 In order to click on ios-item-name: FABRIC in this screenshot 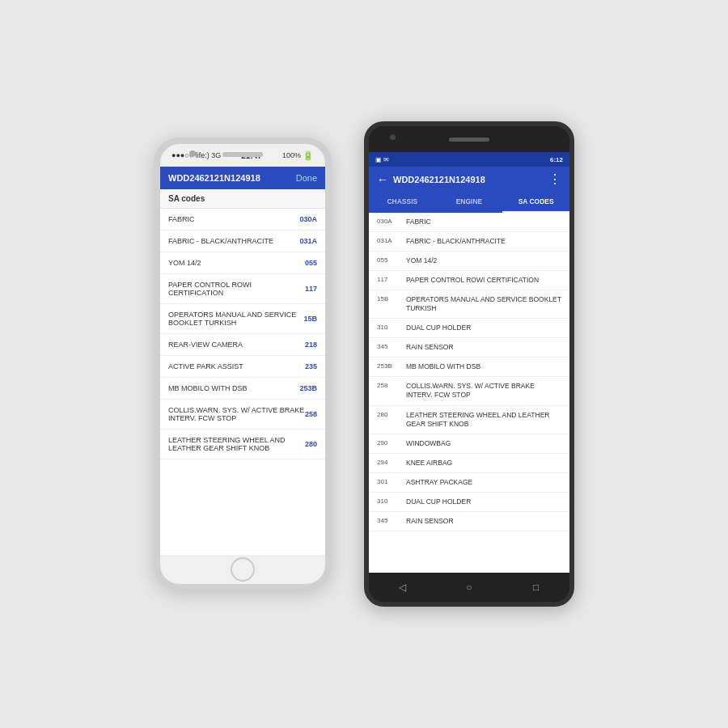, I will do `click(234, 219)`.